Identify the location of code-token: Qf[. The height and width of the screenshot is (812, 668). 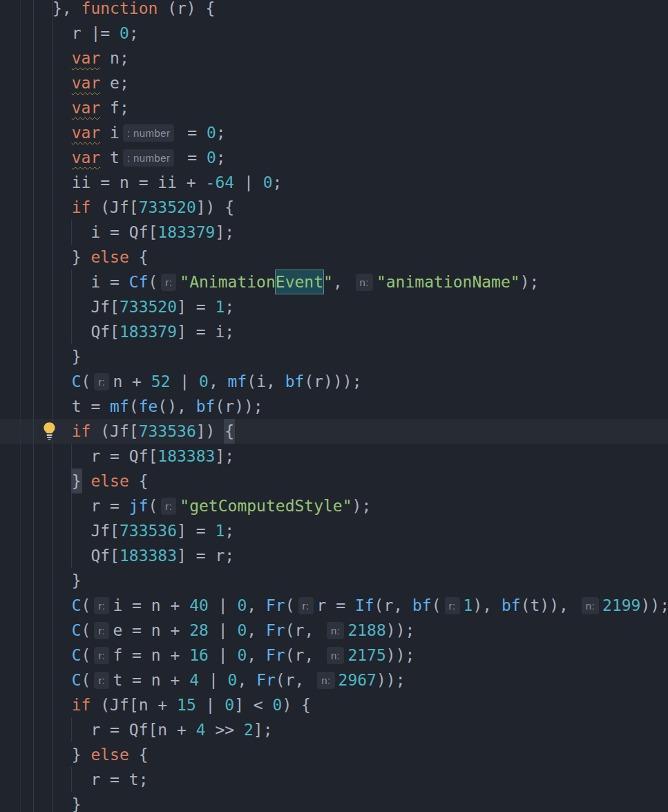
(105, 332).